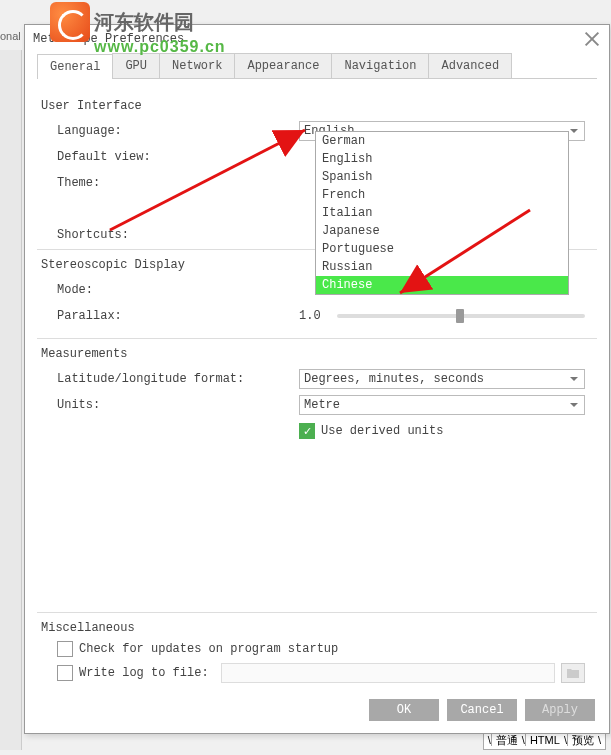  What do you see at coordinates (442, 195) in the screenshot?
I see `lang-option: French` at bounding box center [442, 195].